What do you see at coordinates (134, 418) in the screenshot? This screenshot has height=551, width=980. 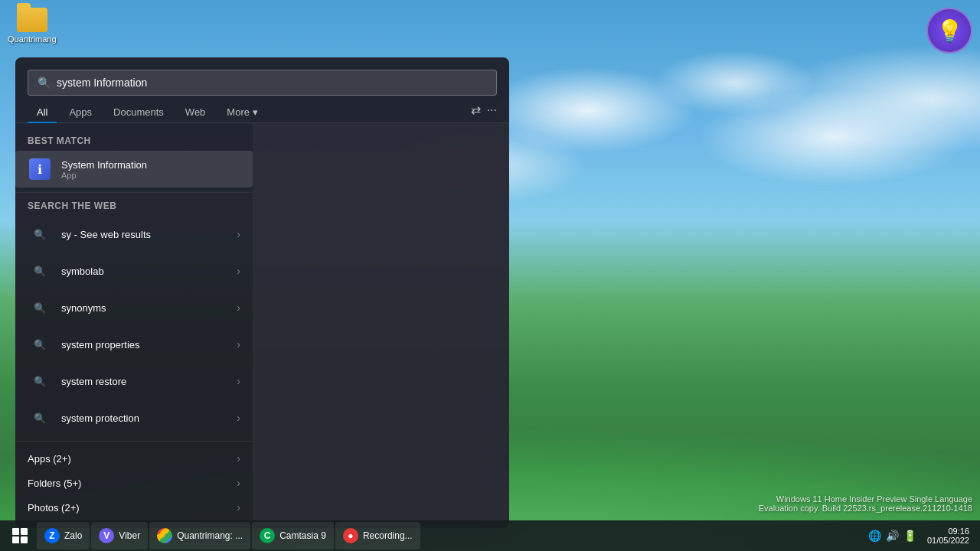 I see `result-system-protection: 🔍 system protection ›` at bounding box center [134, 418].